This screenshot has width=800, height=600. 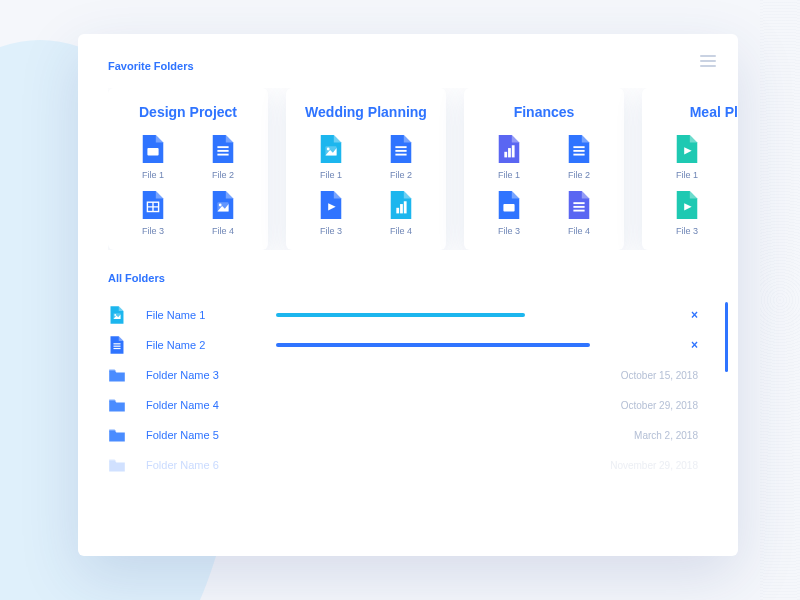 What do you see at coordinates (188, 112) in the screenshot?
I see `folder-card-title: Design Project` at bounding box center [188, 112].